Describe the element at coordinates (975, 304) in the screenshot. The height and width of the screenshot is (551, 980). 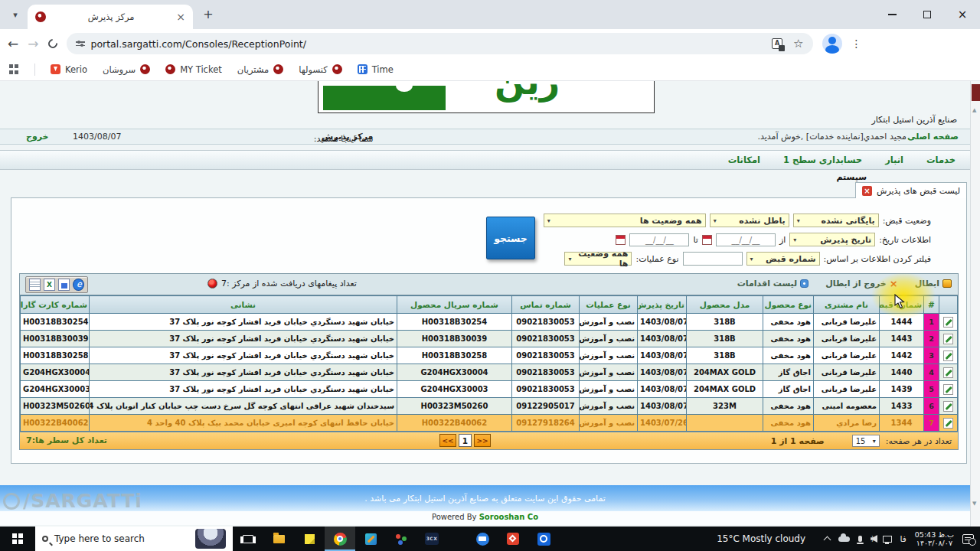
I see `page-scrollbar: ▲ ▼` at that location.